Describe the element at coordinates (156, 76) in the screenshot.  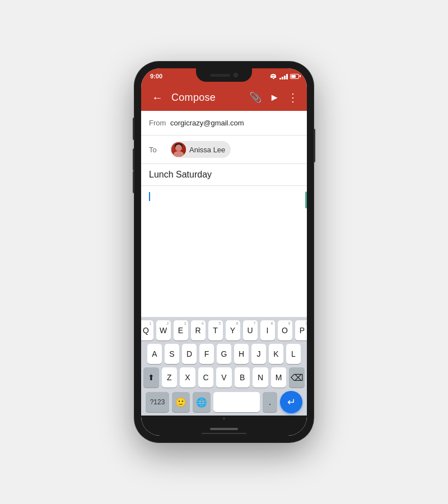
I see `status-time: 9:00` at that location.